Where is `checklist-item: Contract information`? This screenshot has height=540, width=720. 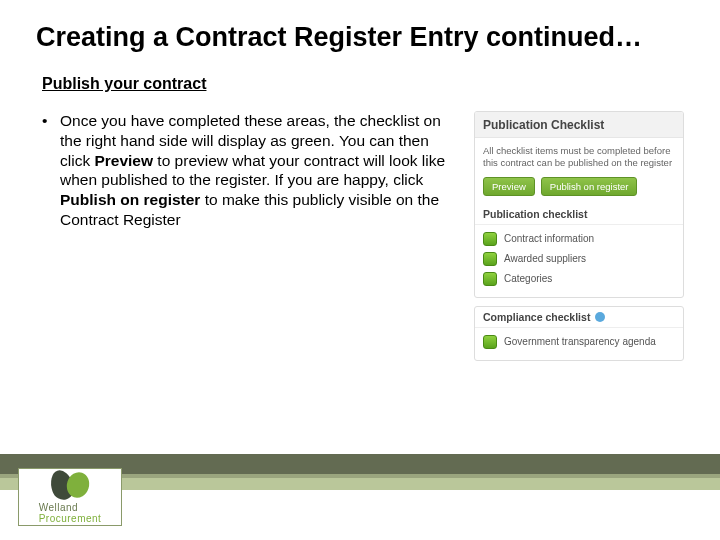
checklist-item: Contract information is located at coordinates (579, 239).